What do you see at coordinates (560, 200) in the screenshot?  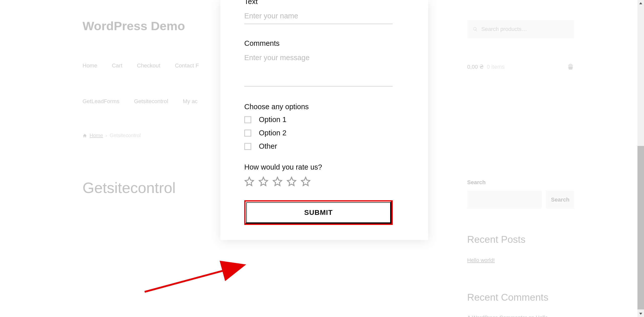 I see `sidebar-search-button: Search` at bounding box center [560, 200].